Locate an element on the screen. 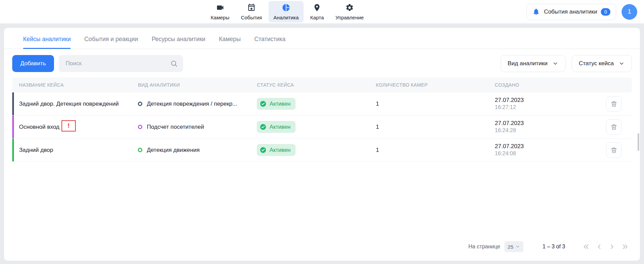 Image resolution: width=644 pixels, height=264 pixels. table-row: Задний двор Детекция движения Активен 1 … is located at coordinates (322, 150).